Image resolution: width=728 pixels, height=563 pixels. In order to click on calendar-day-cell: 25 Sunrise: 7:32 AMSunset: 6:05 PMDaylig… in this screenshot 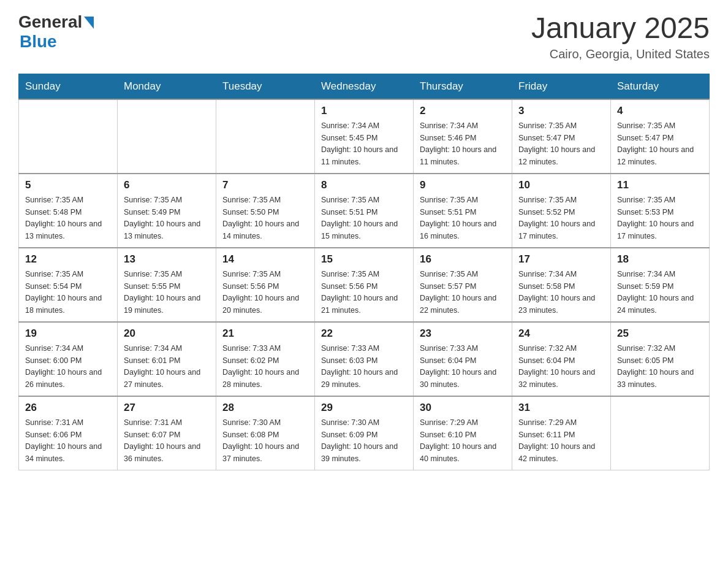, I will do `click(661, 359)`.